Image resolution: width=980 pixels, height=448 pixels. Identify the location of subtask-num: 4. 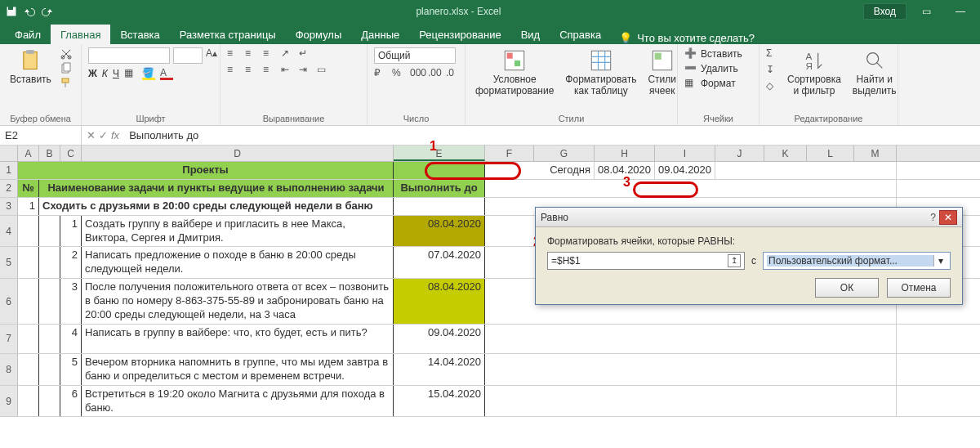
(71, 338).